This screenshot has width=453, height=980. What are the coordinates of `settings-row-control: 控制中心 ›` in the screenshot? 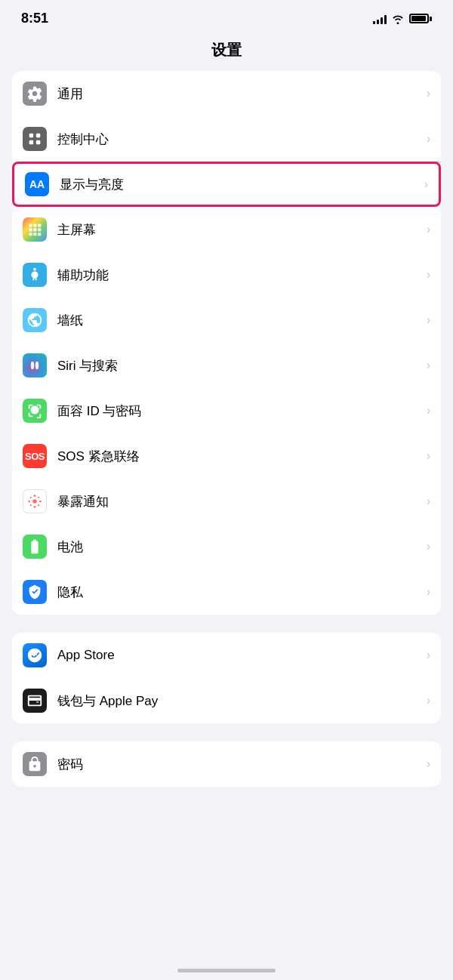 It's located at (226, 139).